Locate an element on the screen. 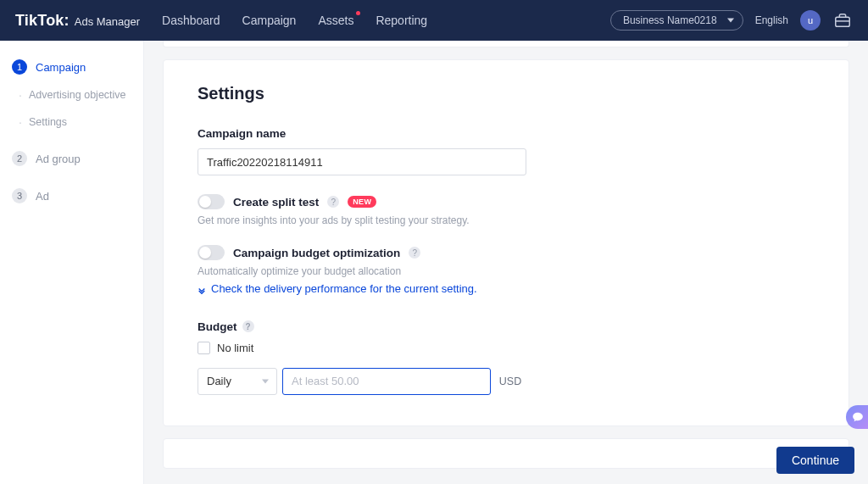 This screenshot has height=484, width=868. split-test-toggle is located at coordinates (211, 202).